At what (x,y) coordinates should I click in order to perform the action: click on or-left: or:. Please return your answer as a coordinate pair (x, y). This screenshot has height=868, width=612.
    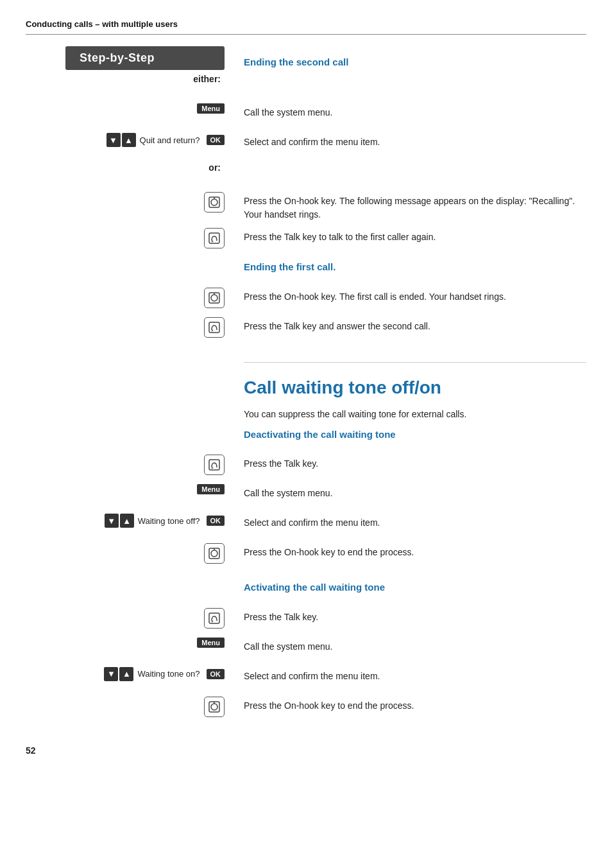
    Looking at the image, I should click on (128, 168).